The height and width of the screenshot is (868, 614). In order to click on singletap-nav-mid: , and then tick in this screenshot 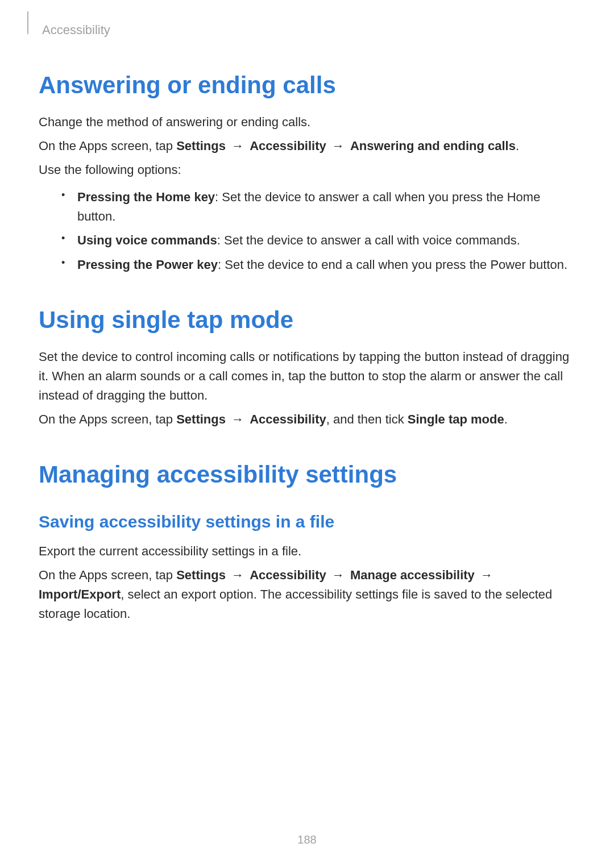, I will do `click(367, 420)`.